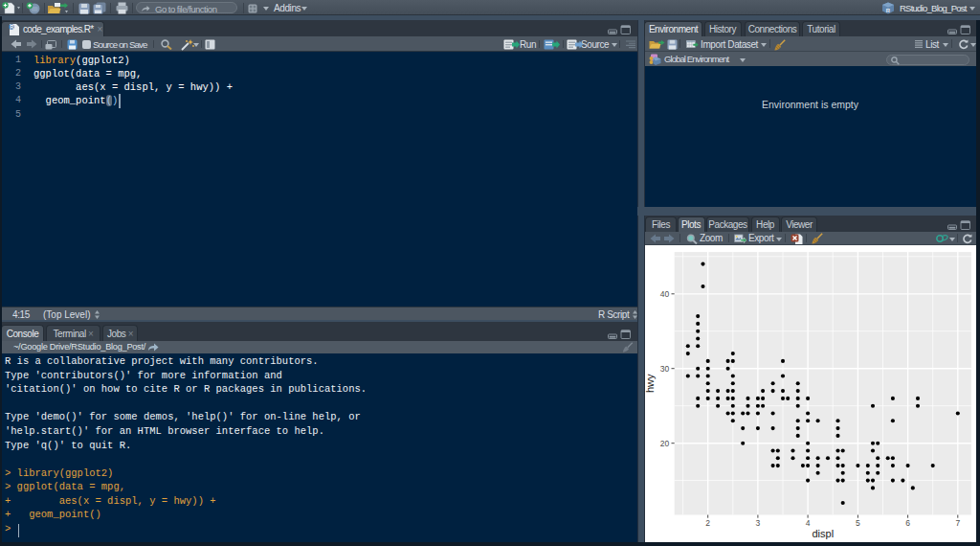 This screenshot has height=546, width=980. Describe the element at coordinates (665, 293) in the screenshot. I see `svg-text: 40` at that location.